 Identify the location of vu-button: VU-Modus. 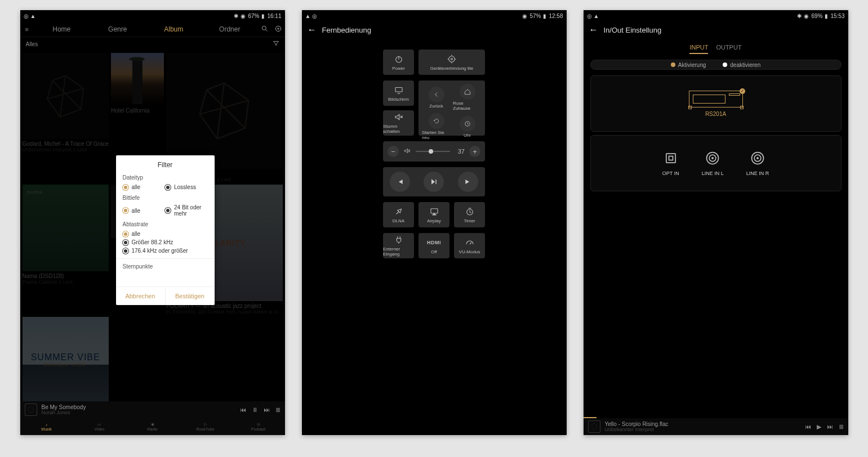
(470, 245).